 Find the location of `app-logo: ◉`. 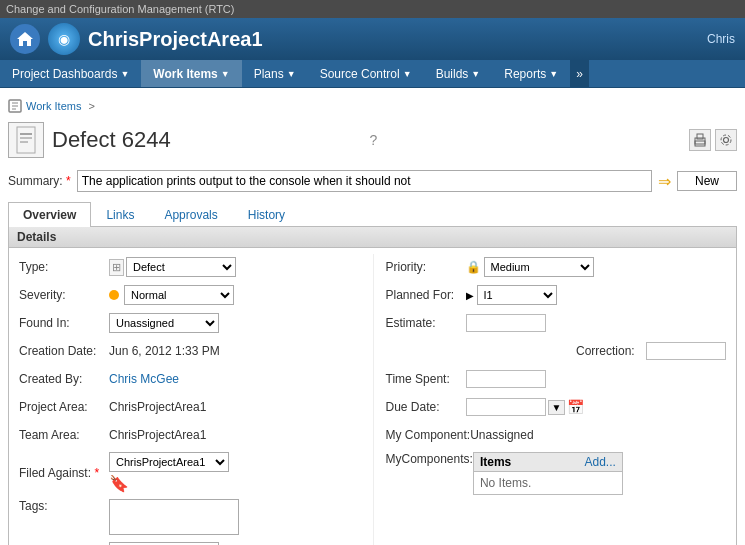

app-logo: ◉ is located at coordinates (64, 39).